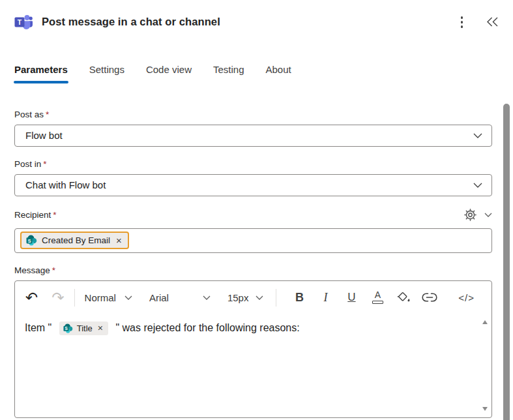 The width and height of the screenshot is (513, 420). Describe the element at coordinates (206, 327) in the screenshot. I see `message-text-after: " was rejected for the following reasons…` at that location.